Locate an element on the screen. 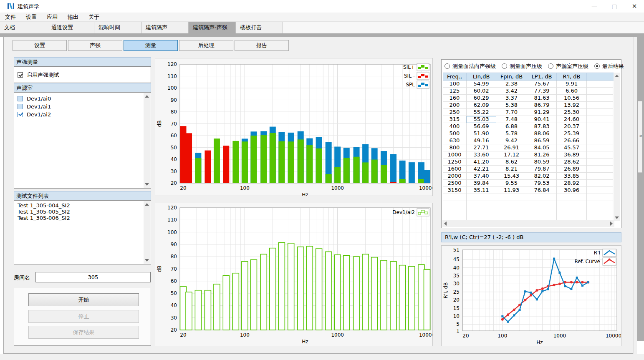 The height and width of the screenshot is (360, 644). table-cell: 2500 is located at coordinates (455, 184).